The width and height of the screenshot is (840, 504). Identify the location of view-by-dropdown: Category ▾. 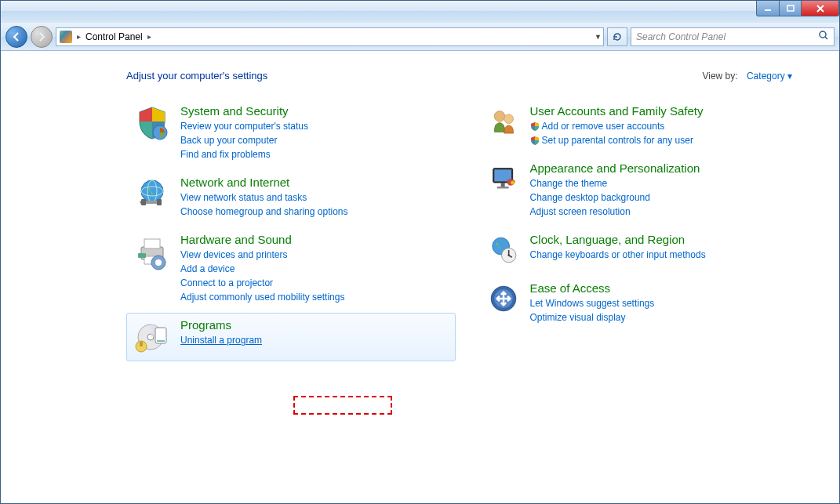
(769, 76).